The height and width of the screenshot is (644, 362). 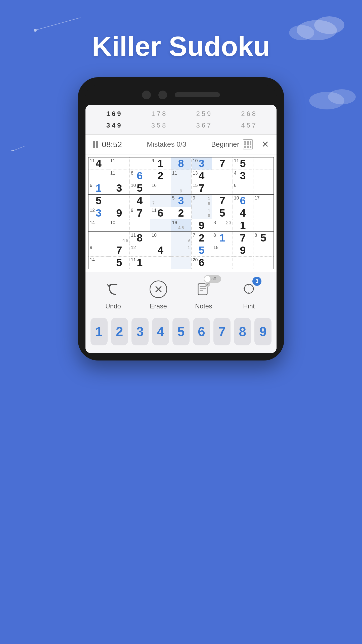 What do you see at coordinates (202, 238) in the screenshot?
I see `cell-r7c6: 72` at bounding box center [202, 238].